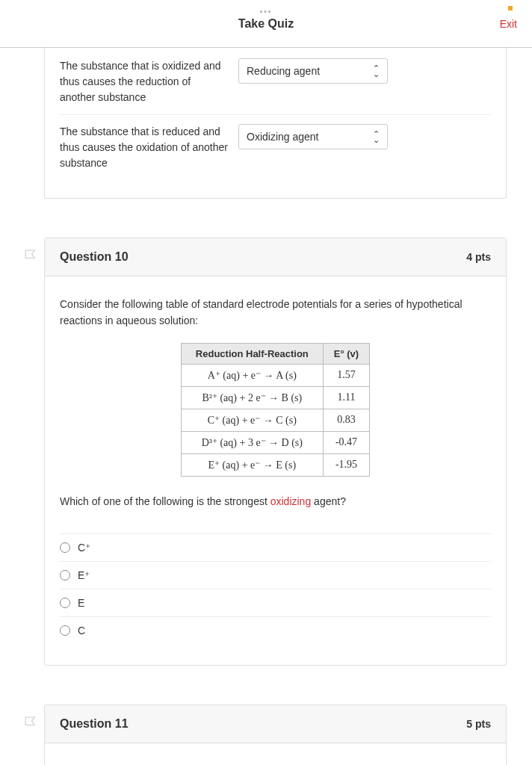 This screenshot has width=532, height=765. I want to click on table-header-potential: E° (v), so click(346, 353).